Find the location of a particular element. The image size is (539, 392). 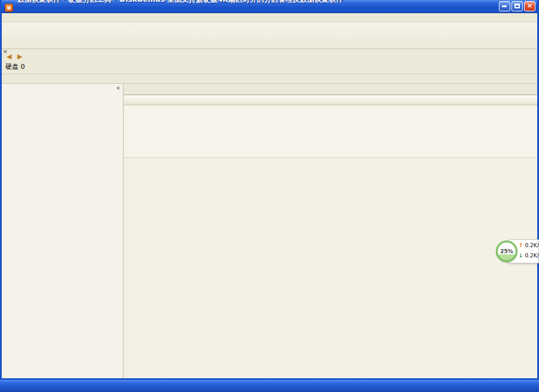

disk-layout-panel: × ◀ ▶ 硬盘 0 is located at coordinates (270, 62).